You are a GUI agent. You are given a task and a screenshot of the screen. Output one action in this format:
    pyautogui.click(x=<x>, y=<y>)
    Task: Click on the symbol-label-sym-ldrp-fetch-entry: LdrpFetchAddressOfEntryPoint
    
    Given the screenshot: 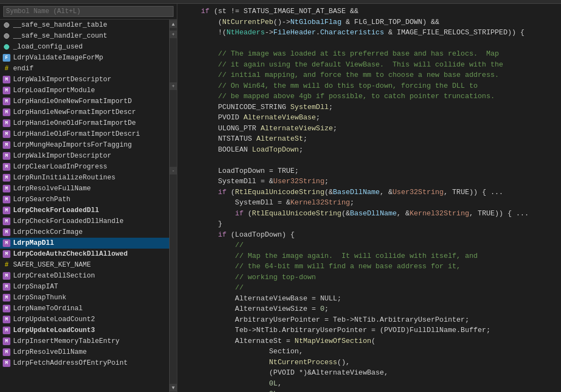 What is the action you would take?
    pyautogui.click(x=70, y=363)
    